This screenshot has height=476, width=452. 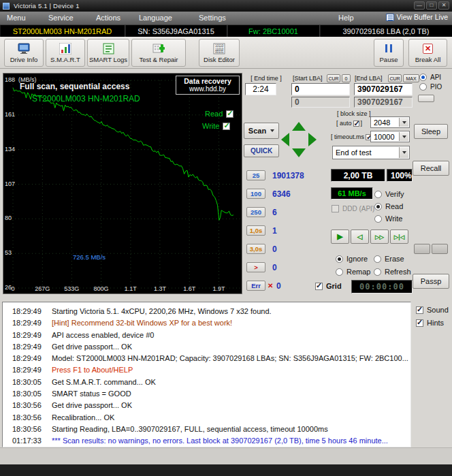 I want to click on grid-checkbox, so click(x=319, y=286).